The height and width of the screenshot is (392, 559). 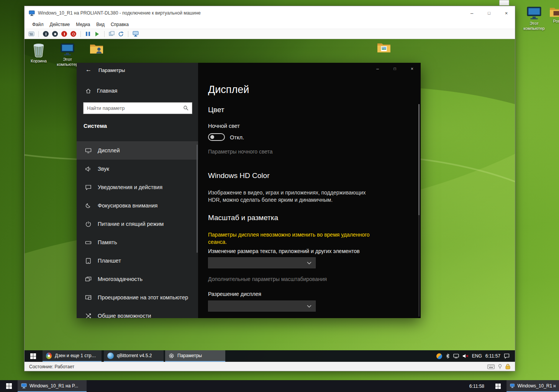 What do you see at coordinates (60, 24) in the screenshot?
I see `menu-action: Действие` at bounding box center [60, 24].